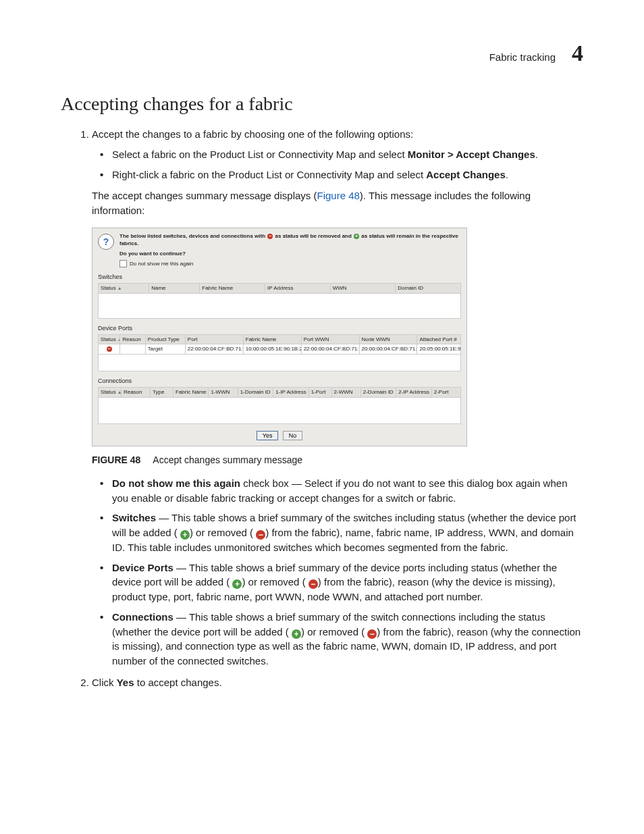  Describe the element at coordinates (338, 460) in the screenshot. I see `figure-caption: FIGURE 48Accept changes summary message` at that location.